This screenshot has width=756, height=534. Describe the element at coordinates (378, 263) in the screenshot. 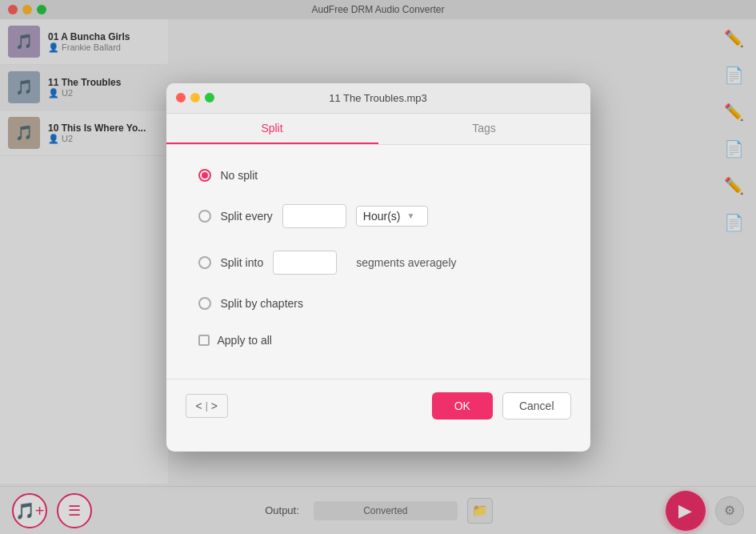

I see `split-into-option: Split into ▲ ▼ segments averagely` at that location.